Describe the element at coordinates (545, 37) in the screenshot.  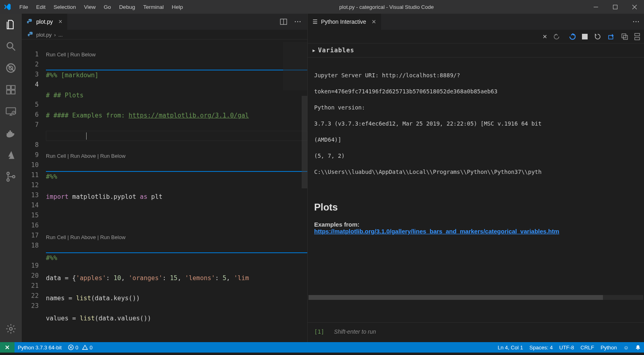
I see `cancel-icon: ✕` at that location.